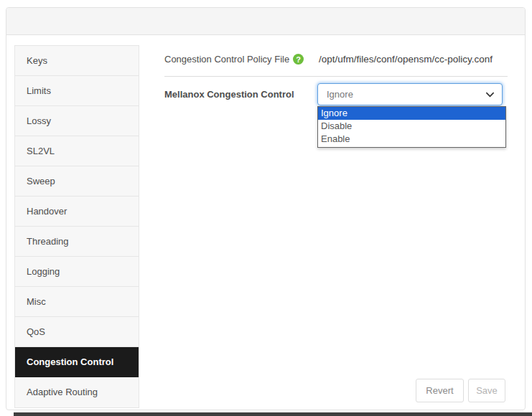 The height and width of the screenshot is (416, 532). What do you see at coordinates (230, 95) in the screenshot?
I see `congestion-control-label: Mellanox Congestion Control` at bounding box center [230, 95].